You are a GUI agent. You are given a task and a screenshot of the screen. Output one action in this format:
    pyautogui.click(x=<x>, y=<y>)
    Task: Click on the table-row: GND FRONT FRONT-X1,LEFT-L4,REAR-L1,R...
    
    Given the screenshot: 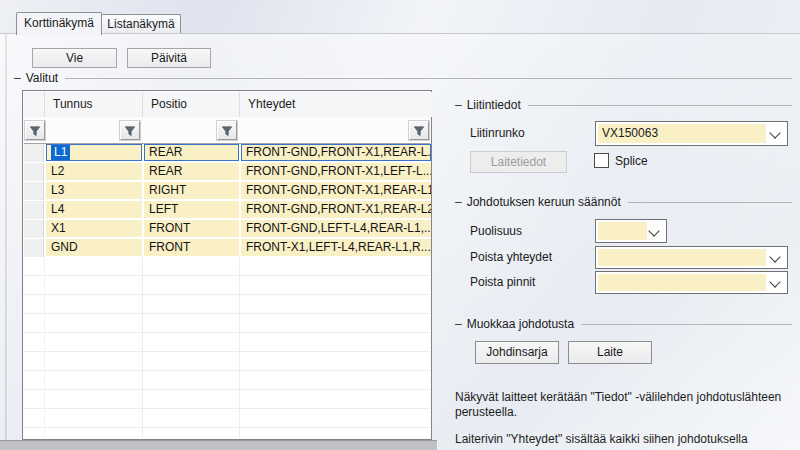 What is the action you would take?
    pyautogui.click(x=227, y=248)
    